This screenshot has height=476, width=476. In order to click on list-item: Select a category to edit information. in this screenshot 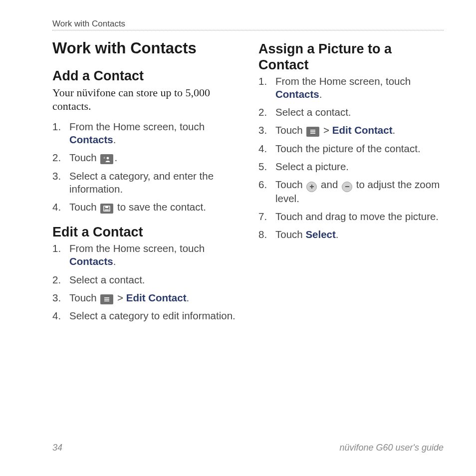, I will do `click(145, 316)`.